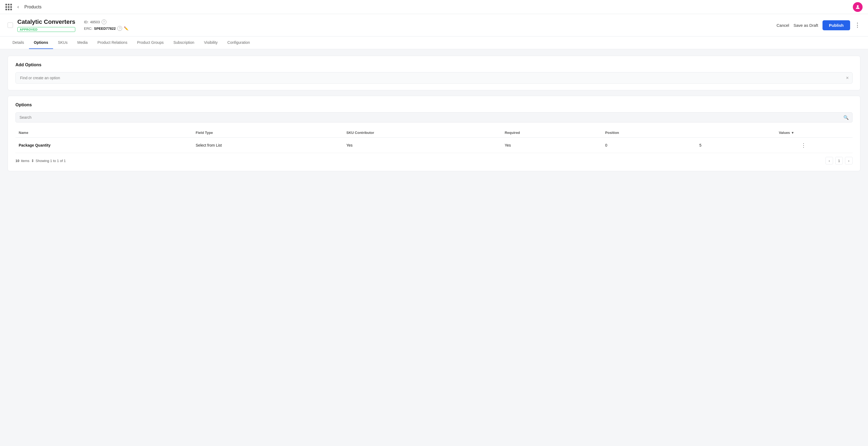  I want to click on tab-media: Media, so click(82, 42).